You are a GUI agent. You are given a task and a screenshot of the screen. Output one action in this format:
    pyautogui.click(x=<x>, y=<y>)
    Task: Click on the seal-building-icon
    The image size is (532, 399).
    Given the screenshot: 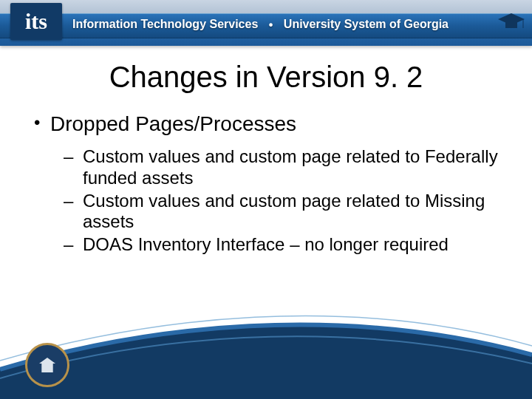 What is the action you would take?
    pyautogui.click(x=47, y=365)
    